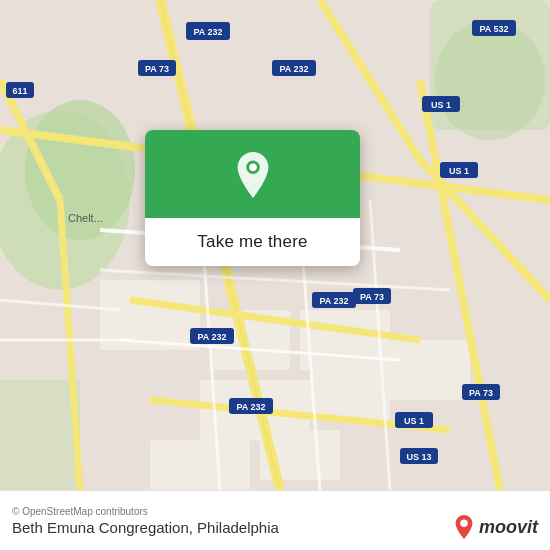 The width and height of the screenshot is (550, 550). Describe the element at coordinates (494, 29) in the screenshot. I see `svg-text: PA 532` at that location.